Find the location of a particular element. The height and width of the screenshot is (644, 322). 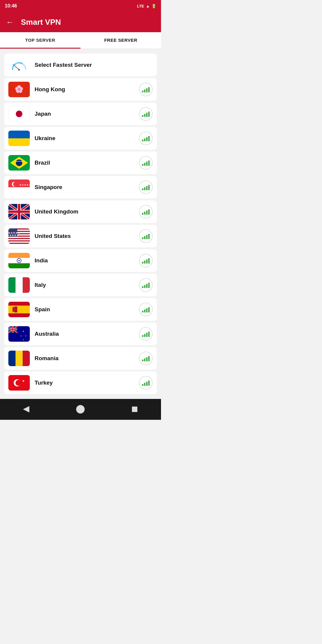

status-bar: 10:46 LTE ▲ 🔋 is located at coordinates (80, 6).